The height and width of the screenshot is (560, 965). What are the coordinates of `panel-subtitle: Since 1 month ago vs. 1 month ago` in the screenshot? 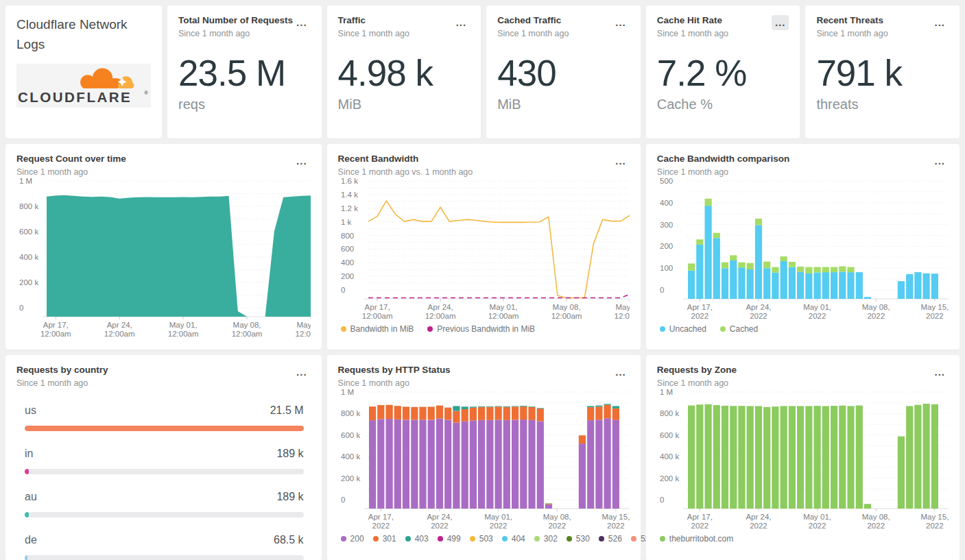 It's located at (406, 172).